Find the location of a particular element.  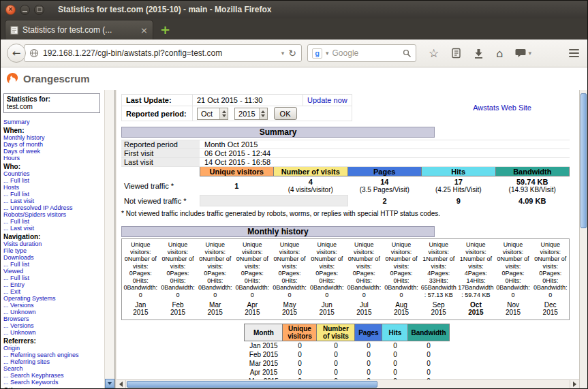

google-favicon: g is located at coordinates (318, 53).